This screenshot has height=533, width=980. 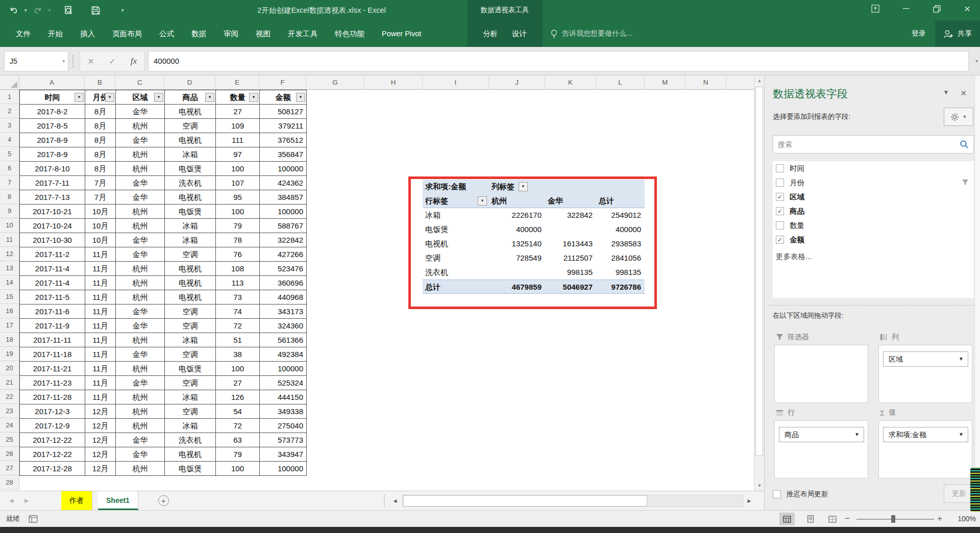 What do you see at coordinates (873, 197) in the screenshot?
I see `field-item-区域: ✓区域` at bounding box center [873, 197].